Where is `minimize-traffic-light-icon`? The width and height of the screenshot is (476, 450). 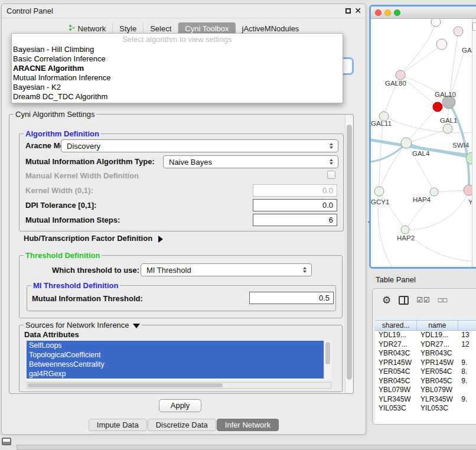
minimize-traffic-light-icon is located at coordinates (387, 13).